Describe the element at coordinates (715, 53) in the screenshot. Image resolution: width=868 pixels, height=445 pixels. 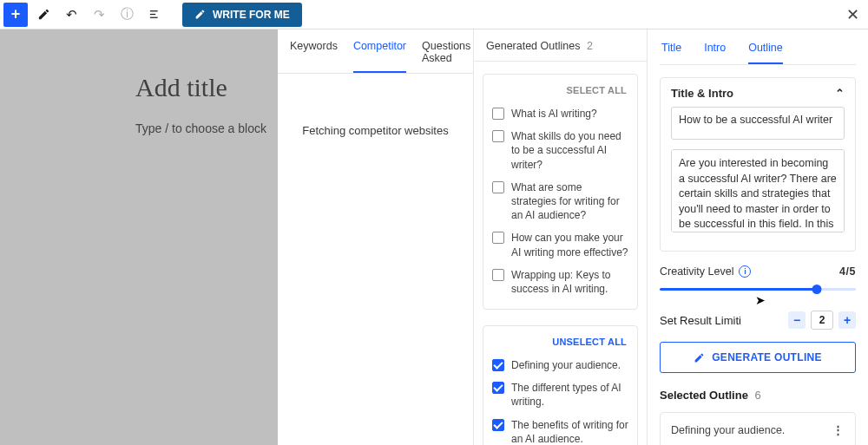
I see `tab-intro: Intro` at that location.